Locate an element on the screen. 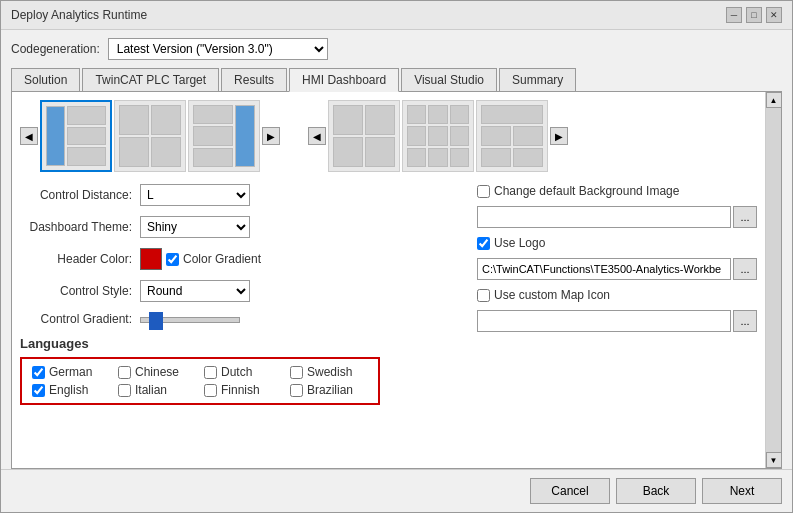 Image resolution: width=793 pixels, height=513 pixels. tab-summary: Summary is located at coordinates (538, 80).